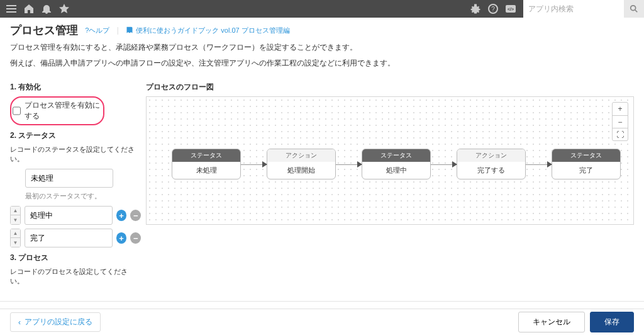 The width and height of the screenshot is (644, 335). Describe the element at coordinates (396, 170) in the screenshot. I see `node-label: 処理中` at that location.